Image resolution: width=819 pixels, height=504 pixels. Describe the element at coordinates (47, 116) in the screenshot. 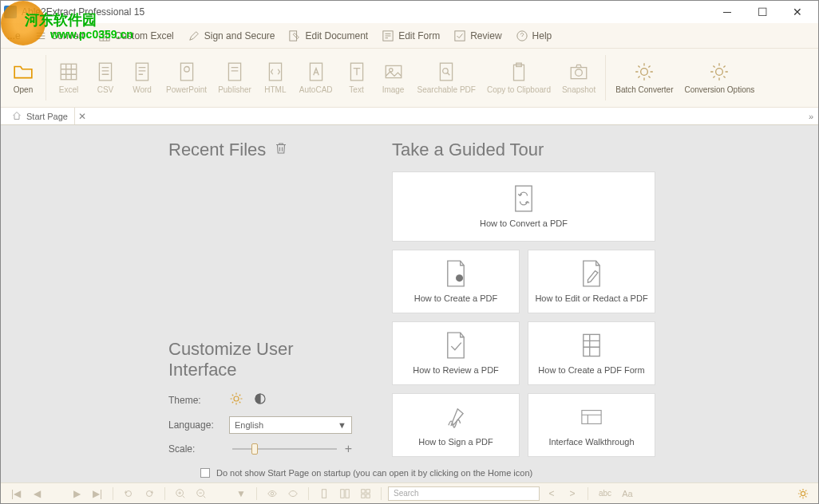

I see `tab-label: Start Page` at that location.